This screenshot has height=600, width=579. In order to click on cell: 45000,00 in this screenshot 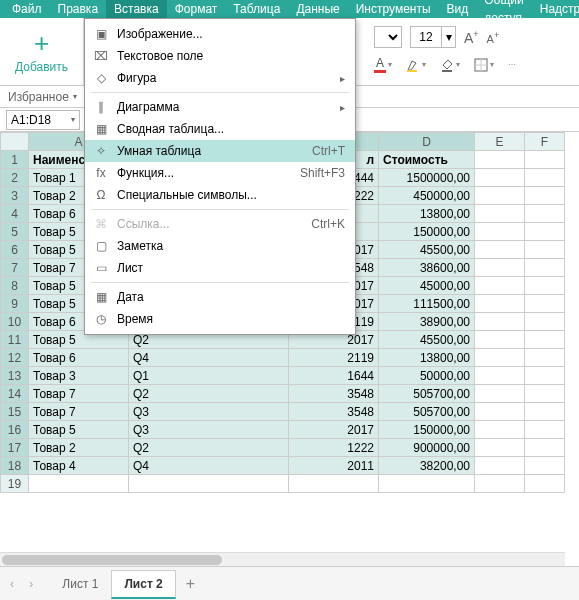, I will do `click(427, 286)`.